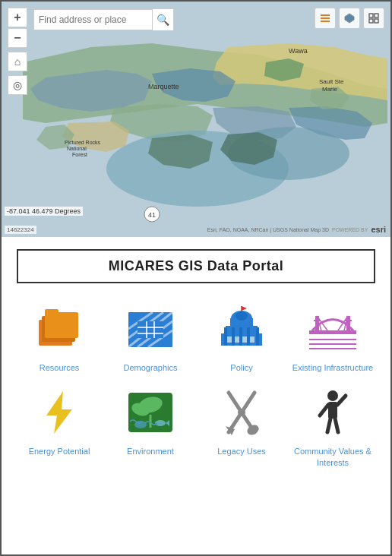 The image size is (392, 556). I want to click on home-button: ⌂, so click(17, 62).